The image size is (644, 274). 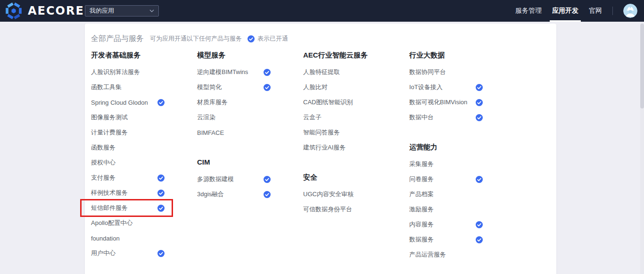 I want to click on chevron-down-icon, so click(x=152, y=11).